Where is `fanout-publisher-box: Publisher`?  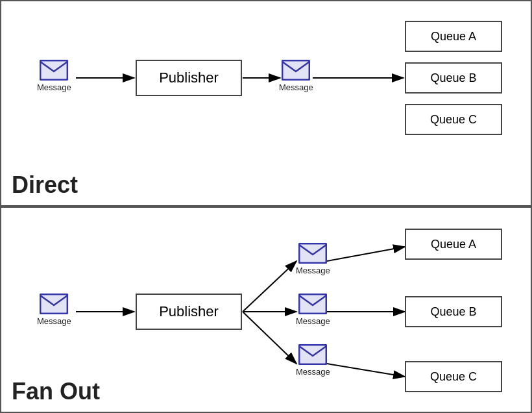
fanout-publisher-box: Publisher is located at coordinates (189, 312).